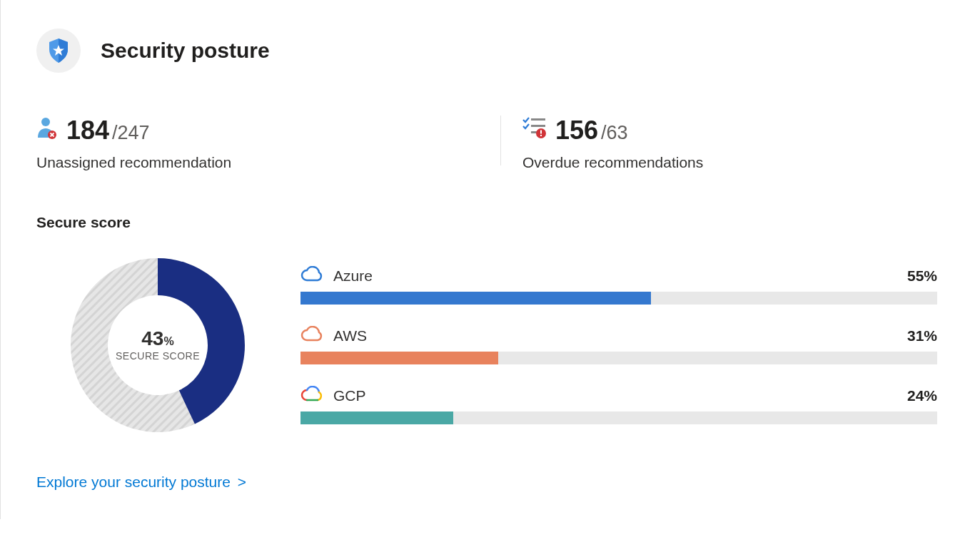  Describe the element at coordinates (612, 143) in the screenshot. I see `stat-overdue: 156 /63 Overdue recommendations` at that location.